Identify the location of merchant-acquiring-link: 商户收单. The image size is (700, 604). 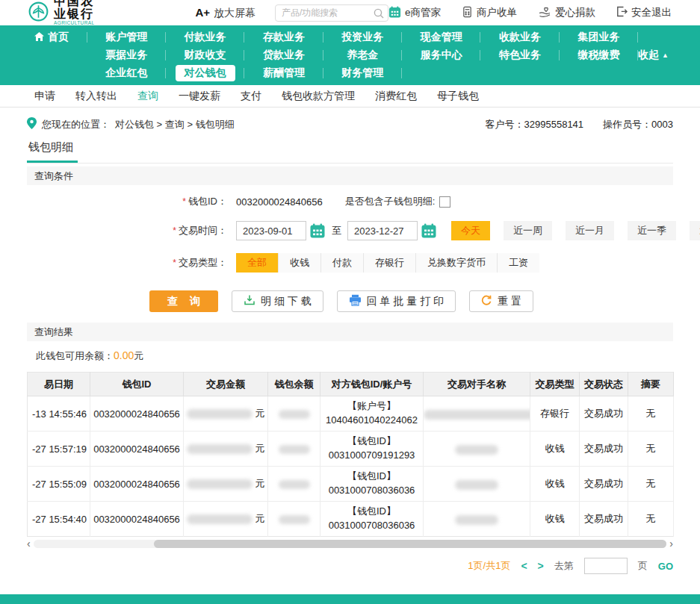
(489, 13).